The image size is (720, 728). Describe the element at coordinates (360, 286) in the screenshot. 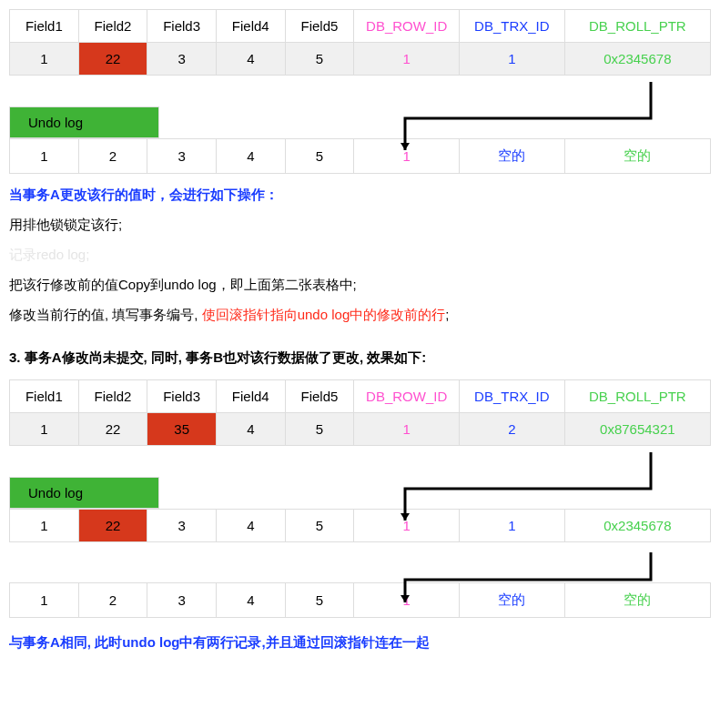

I see `step-3: 把该行修改前的值Copy到undo log，即上面第二张表格中;` at that location.